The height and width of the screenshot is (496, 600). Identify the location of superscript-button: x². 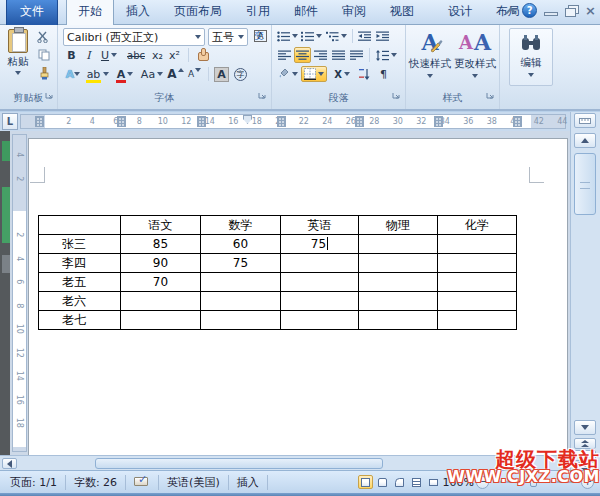
(174, 55).